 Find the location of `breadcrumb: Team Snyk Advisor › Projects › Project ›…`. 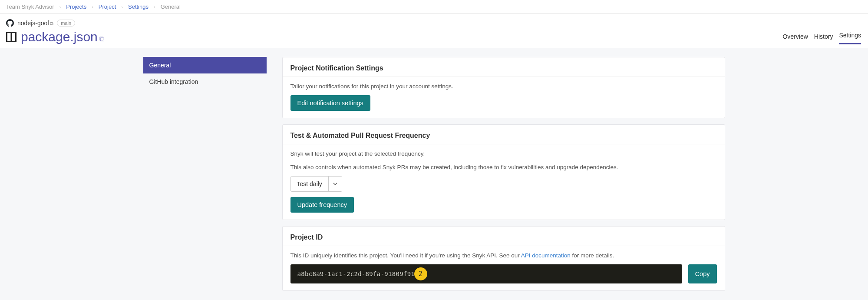

breadcrumb: Team Snyk Advisor › Projects › Project ›… is located at coordinates (434, 7).